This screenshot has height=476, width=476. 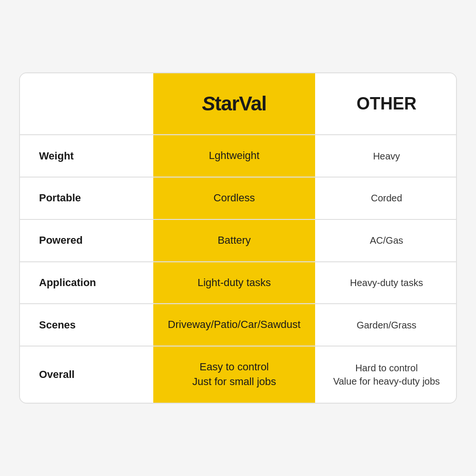 I want to click on other-value: Heavy, so click(x=387, y=156).